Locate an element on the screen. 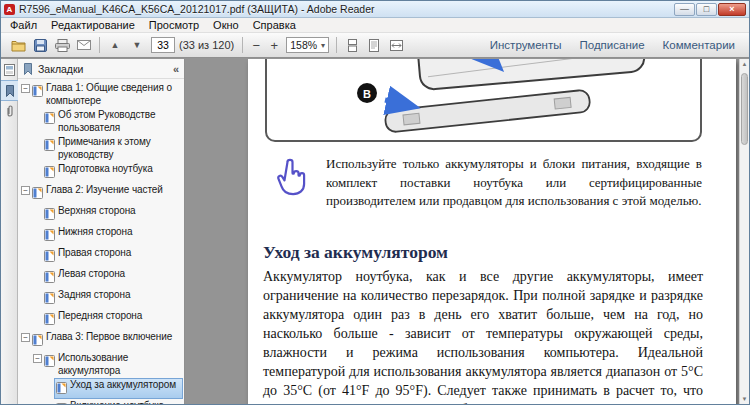 This screenshot has height=405, width=750. page-number-input is located at coordinates (163, 45).